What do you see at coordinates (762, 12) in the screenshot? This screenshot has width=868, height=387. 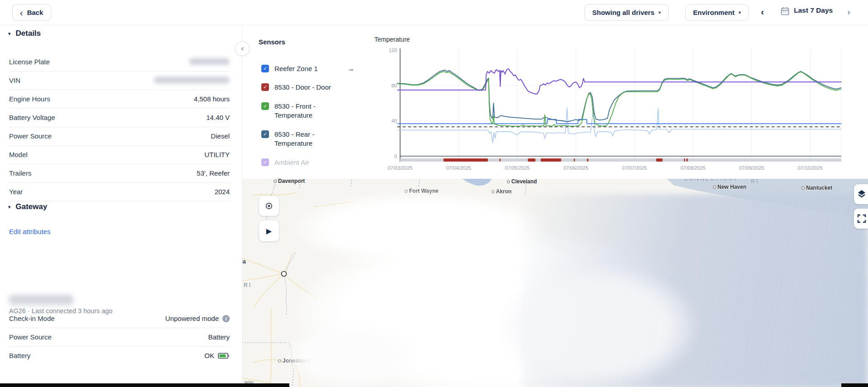 I see `date-prev-button: ‹` at bounding box center [762, 12].